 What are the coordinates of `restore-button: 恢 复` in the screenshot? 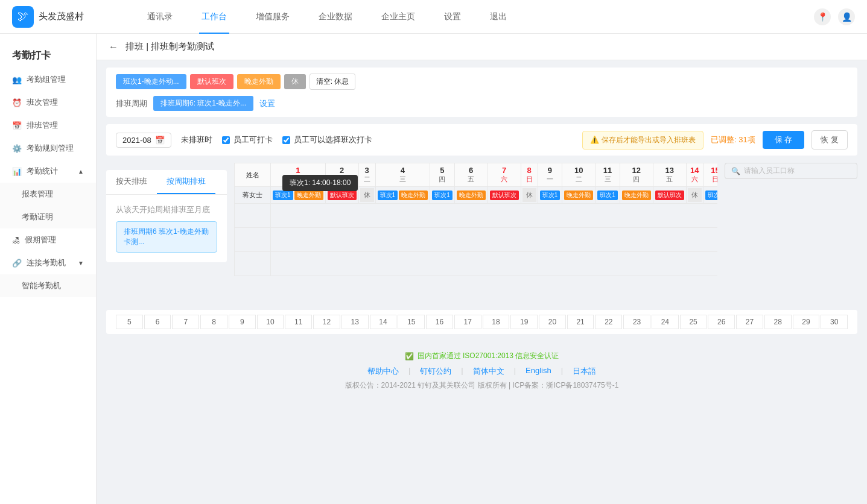 It's located at (830, 140).